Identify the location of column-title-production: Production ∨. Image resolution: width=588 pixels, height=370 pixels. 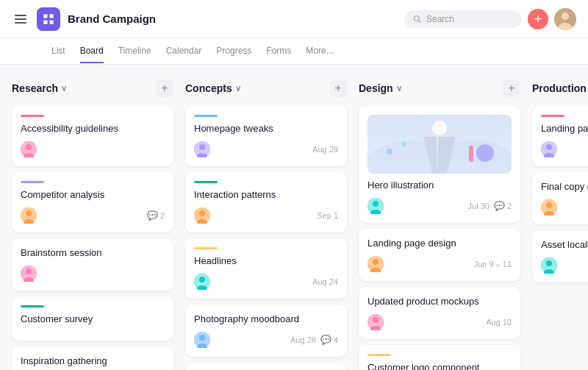
(560, 88).